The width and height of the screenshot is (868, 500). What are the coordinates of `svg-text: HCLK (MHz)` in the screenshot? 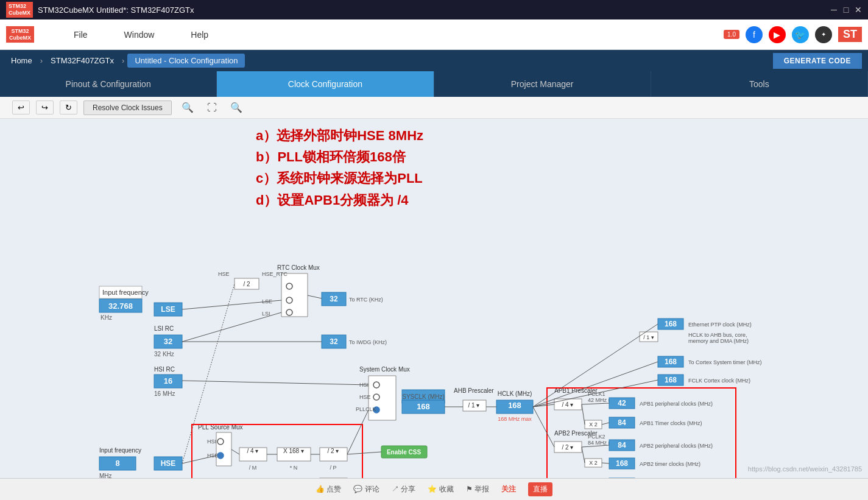 It's located at (515, 393).